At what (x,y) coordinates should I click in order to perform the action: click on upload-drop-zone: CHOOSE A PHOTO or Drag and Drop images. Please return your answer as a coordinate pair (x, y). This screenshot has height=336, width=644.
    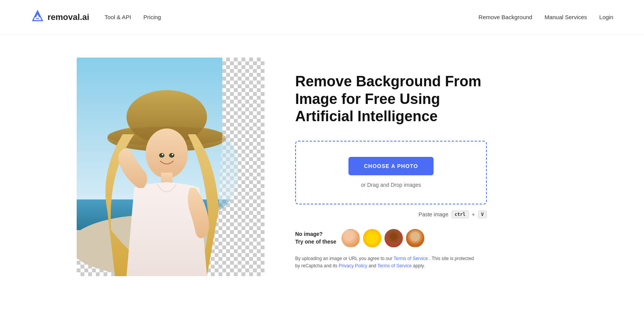
    Looking at the image, I should click on (391, 173).